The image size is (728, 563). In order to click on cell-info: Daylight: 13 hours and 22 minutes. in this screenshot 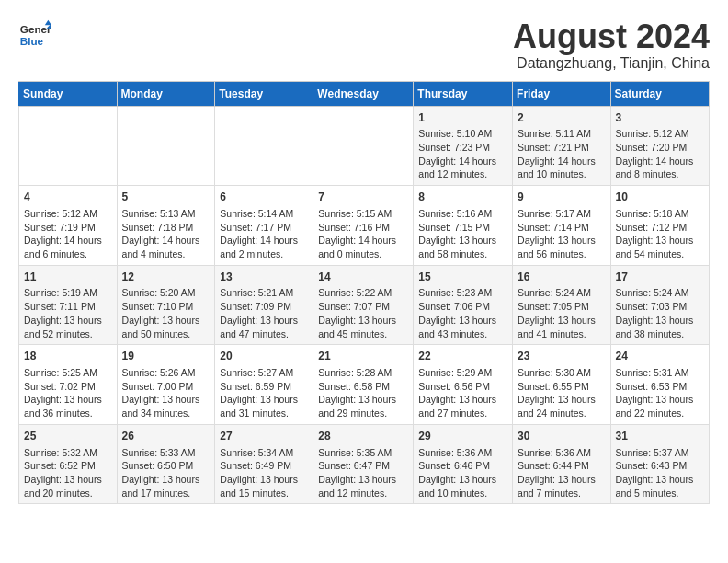, I will do `click(660, 407)`.